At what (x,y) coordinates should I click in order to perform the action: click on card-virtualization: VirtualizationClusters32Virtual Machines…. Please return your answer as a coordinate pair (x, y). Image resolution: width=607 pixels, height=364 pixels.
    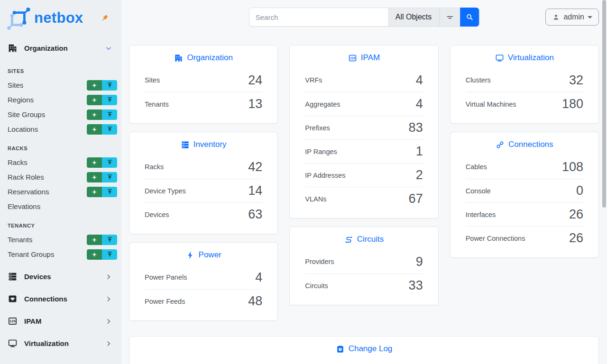
    Looking at the image, I should click on (524, 84).